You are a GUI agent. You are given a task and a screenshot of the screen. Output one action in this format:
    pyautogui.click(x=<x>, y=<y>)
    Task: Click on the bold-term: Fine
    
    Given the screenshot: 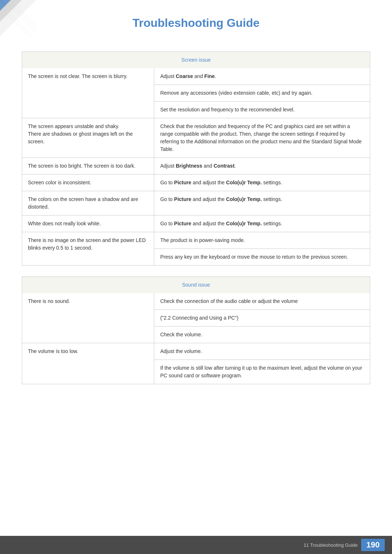 What is the action you would take?
    pyautogui.click(x=210, y=76)
    